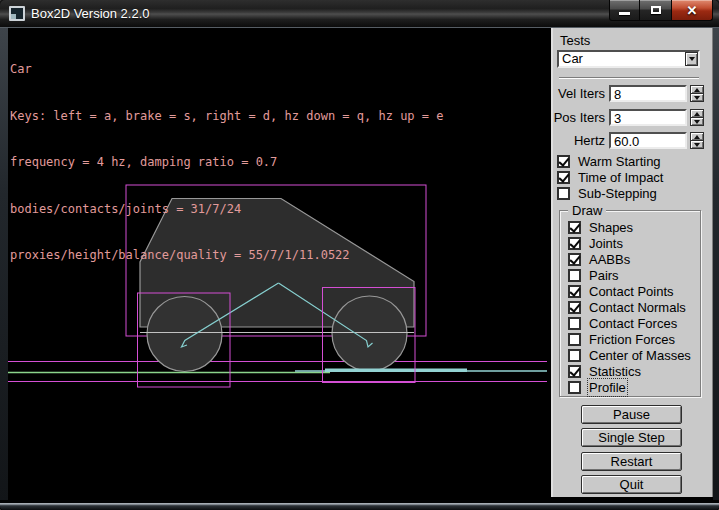 Image resolution: width=719 pixels, height=510 pixels. I want to click on checkbox-label: Contact Forces, so click(633, 324).